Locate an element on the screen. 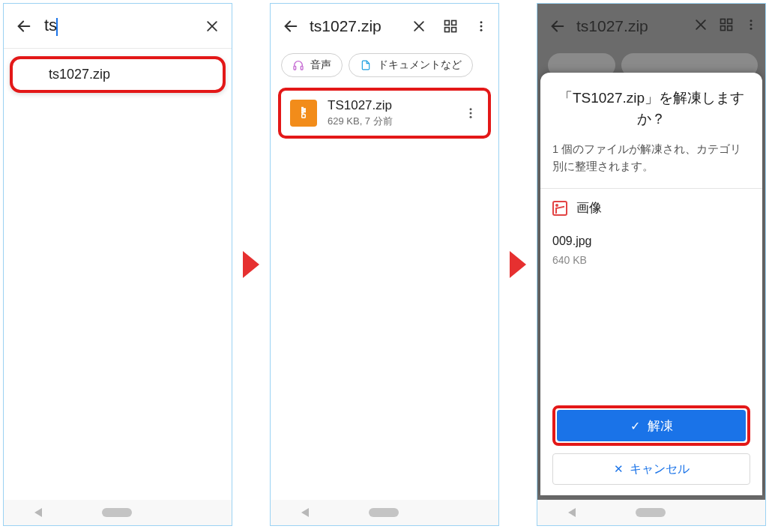 This screenshot has height=532, width=769. clear-icon is located at coordinates (212, 26).